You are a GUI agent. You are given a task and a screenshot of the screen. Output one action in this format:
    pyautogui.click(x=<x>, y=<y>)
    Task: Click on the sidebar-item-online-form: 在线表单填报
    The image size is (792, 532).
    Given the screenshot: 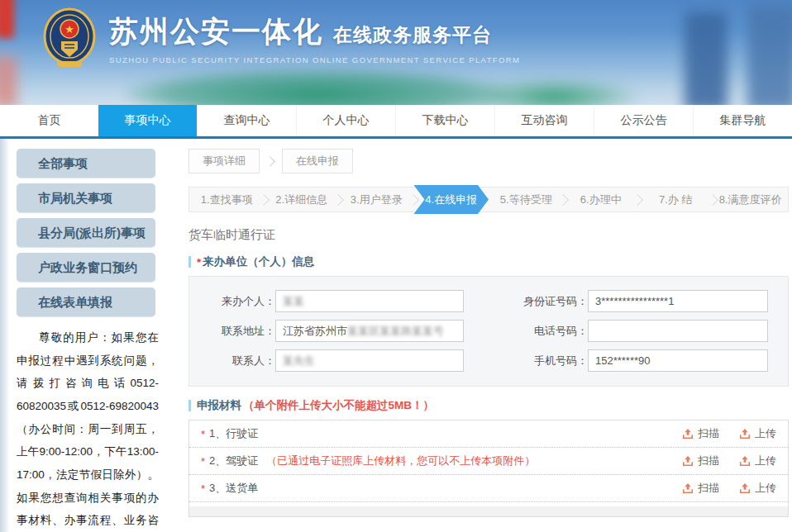 What is the action you would take?
    pyautogui.click(x=86, y=302)
    